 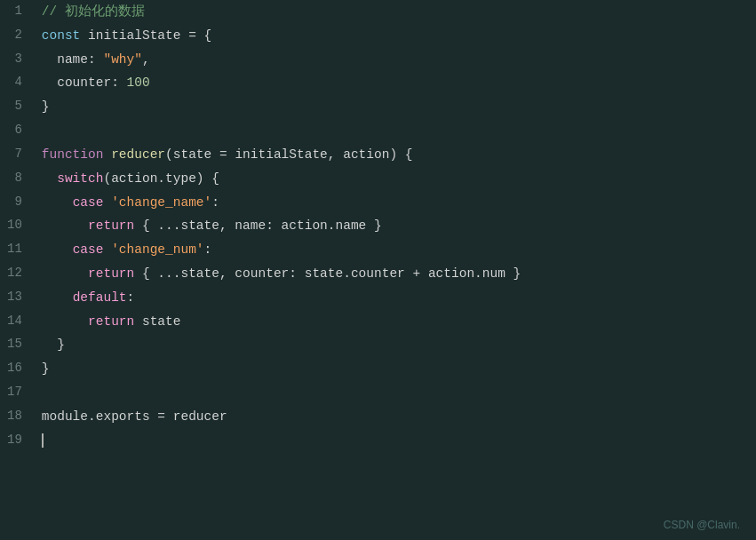 I want to click on token-plain: counter:, so click(x=84, y=83).